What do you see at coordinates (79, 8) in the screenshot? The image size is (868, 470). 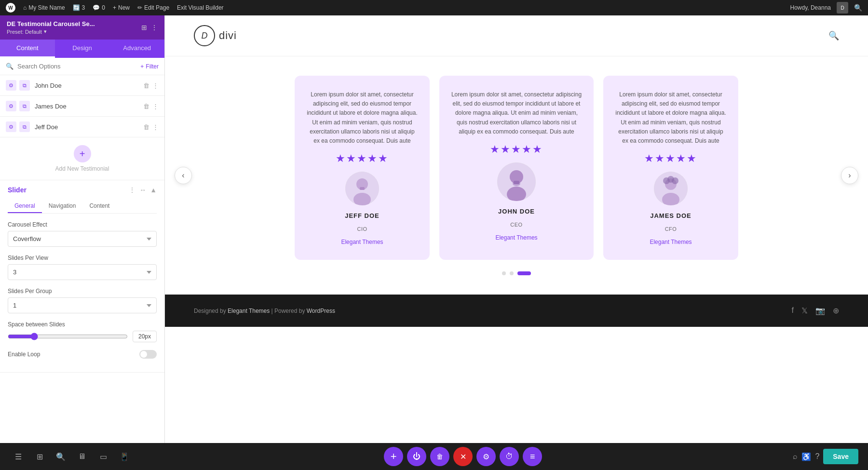 I see `wp-updates: 🔄 3` at bounding box center [79, 8].